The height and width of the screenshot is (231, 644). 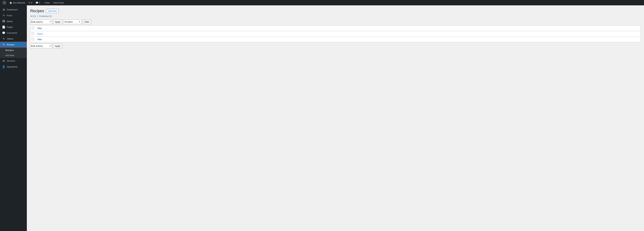 What do you see at coordinates (4, 2) in the screenshot?
I see `wordpress-icon` at bounding box center [4, 2].